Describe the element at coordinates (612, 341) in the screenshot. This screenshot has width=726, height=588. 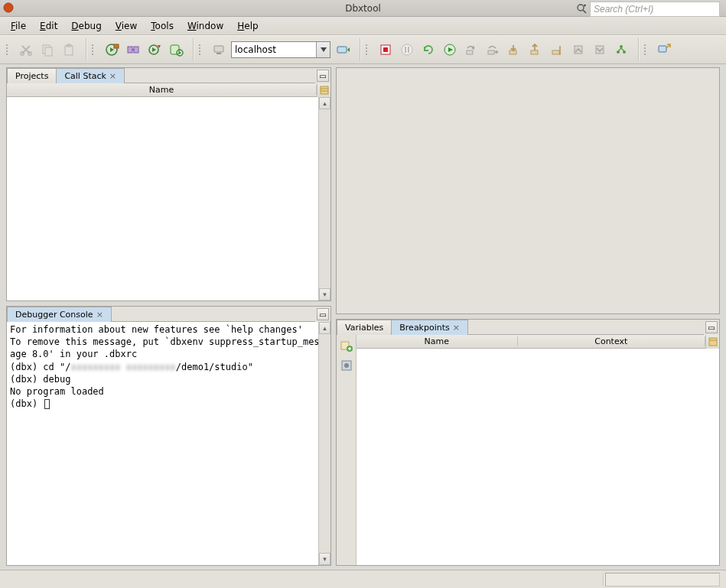
I see `bp-context-header: Context` at that location.